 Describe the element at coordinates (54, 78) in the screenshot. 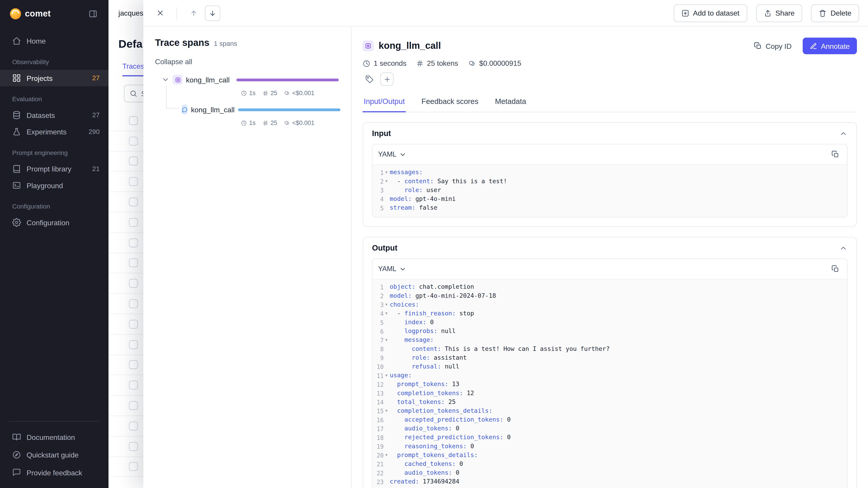

I see `sidebar-item-projects: Projects27` at that location.